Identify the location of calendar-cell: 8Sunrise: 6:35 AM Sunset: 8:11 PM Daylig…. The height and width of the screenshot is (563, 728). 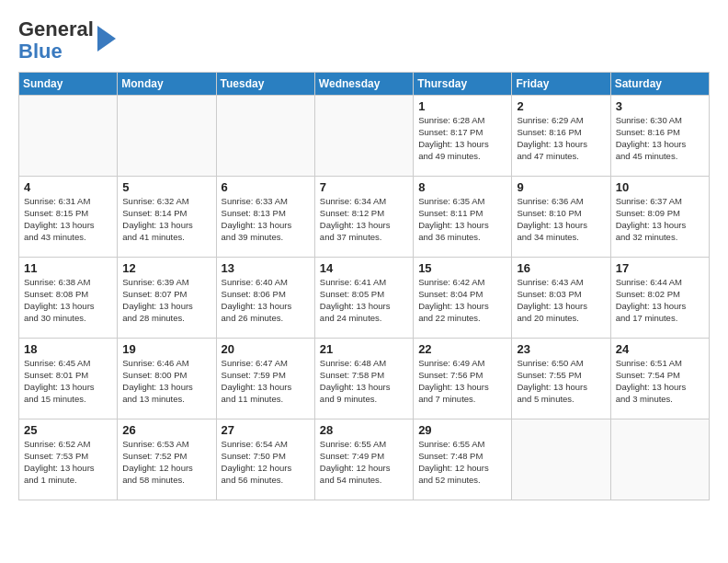
(463, 217).